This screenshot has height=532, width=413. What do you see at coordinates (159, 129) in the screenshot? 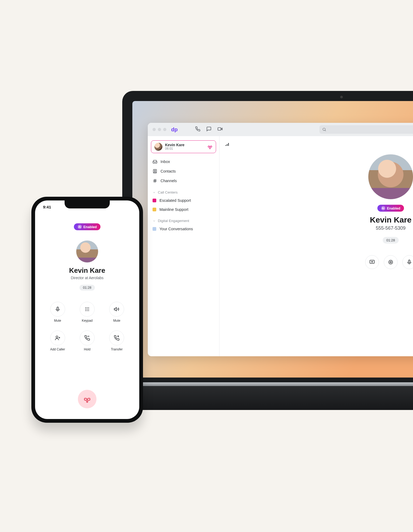
I see `traffic-light-min` at bounding box center [159, 129].